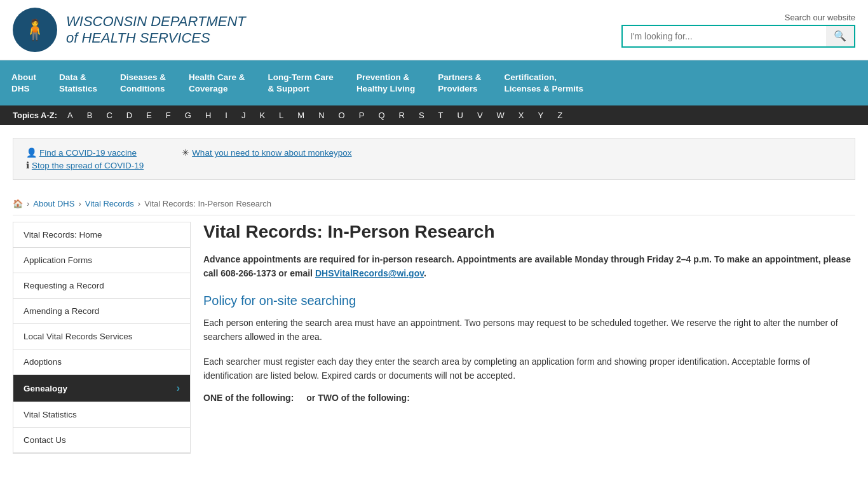  What do you see at coordinates (149, 116) in the screenshot?
I see `topic-e: E` at bounding box center [149, 116].